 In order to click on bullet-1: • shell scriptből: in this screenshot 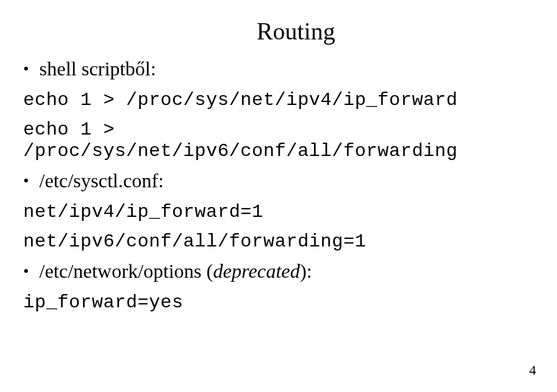, I will do `click(278, 69)`.